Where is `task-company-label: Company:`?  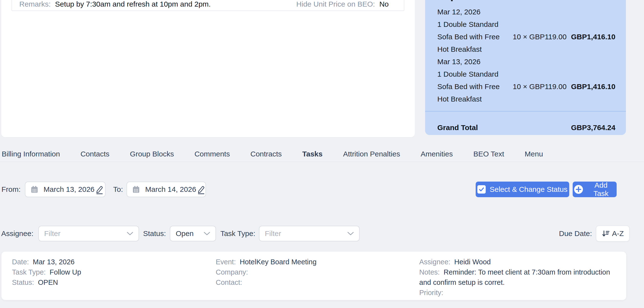 task-company-label: Company: is located at coordinates (232, 272).